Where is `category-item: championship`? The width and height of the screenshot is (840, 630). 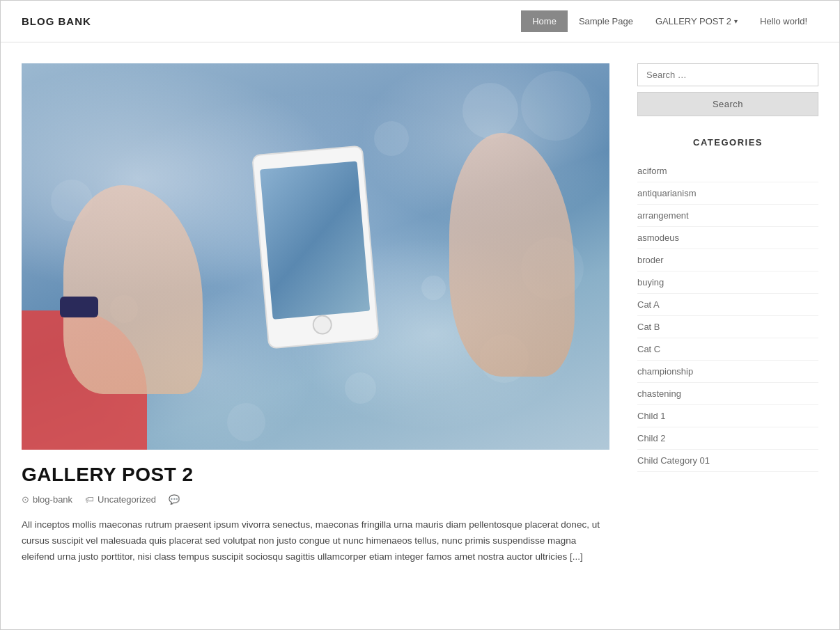
category-item: championship is located at coordinates (728, 372).